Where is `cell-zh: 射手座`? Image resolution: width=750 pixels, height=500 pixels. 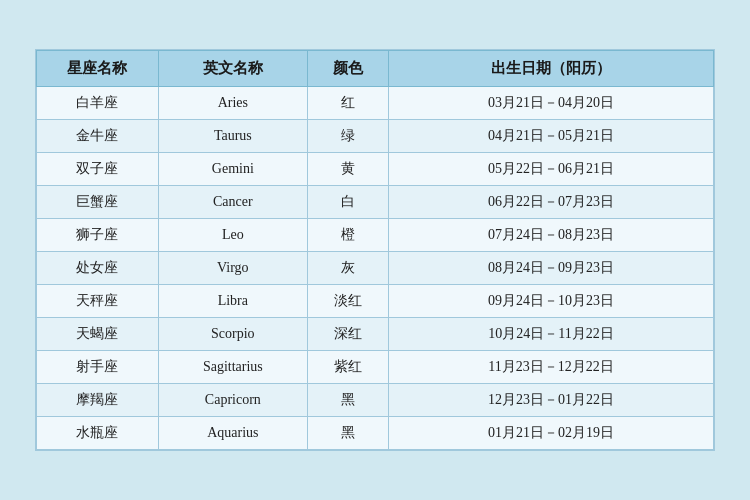
cell-zh: 射手座 is located at coordinates (98, 368).